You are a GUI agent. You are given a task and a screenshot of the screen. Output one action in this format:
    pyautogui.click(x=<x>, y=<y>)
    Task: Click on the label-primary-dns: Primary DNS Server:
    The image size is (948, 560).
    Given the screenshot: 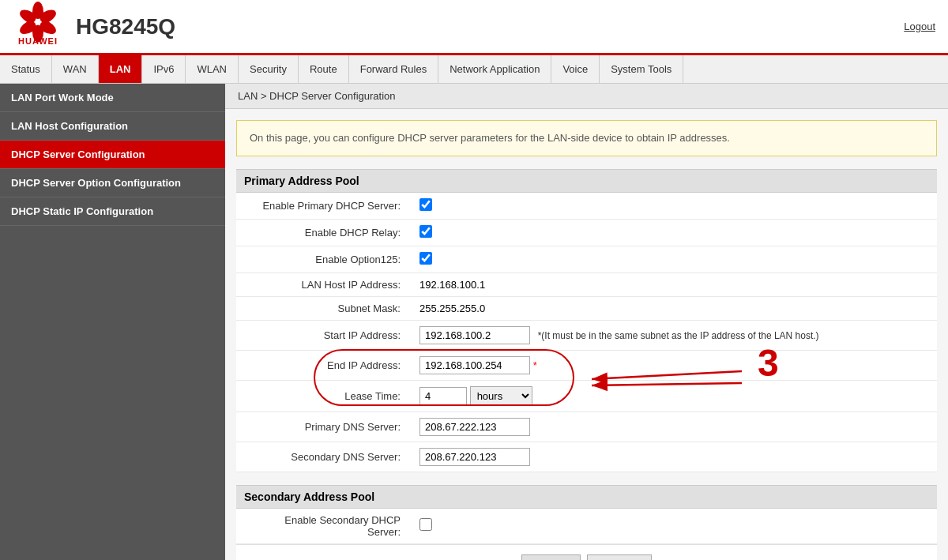 What is the action you would take?
    pyautogui.click(x=323, y=427)
    